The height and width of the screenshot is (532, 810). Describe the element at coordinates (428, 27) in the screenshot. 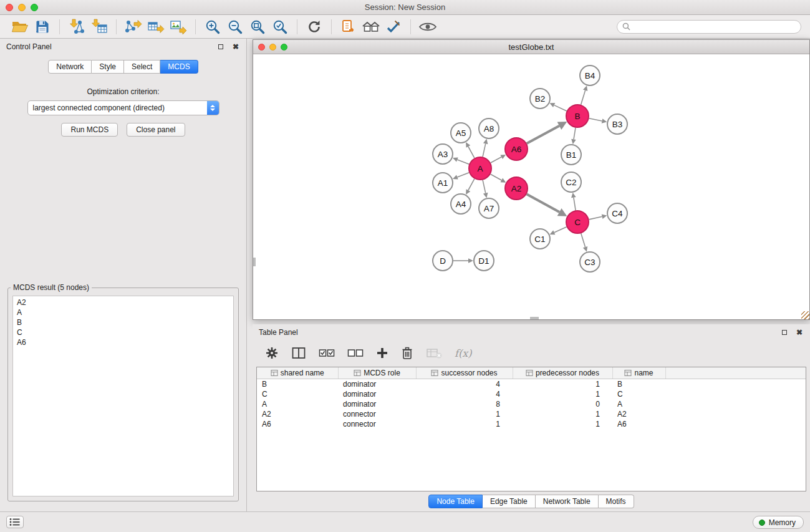

I see `show-graphics-details-button` at that location.